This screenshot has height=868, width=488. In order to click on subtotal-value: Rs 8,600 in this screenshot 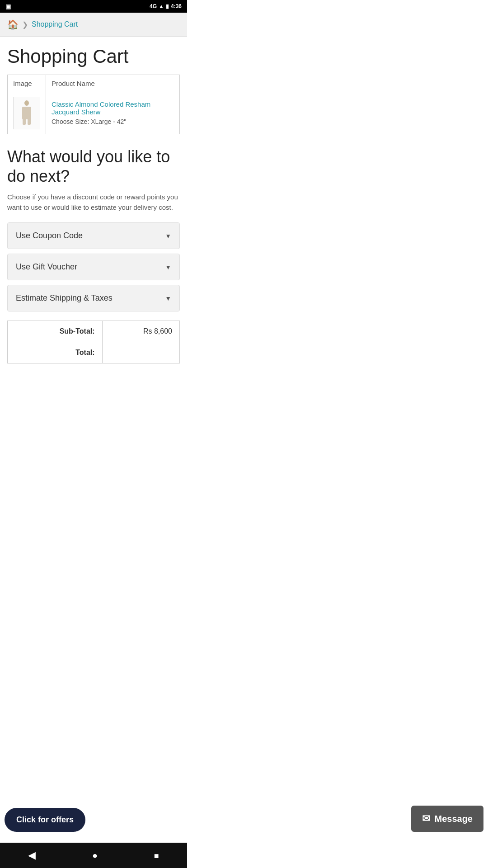, I will do `click(141, 332)`.